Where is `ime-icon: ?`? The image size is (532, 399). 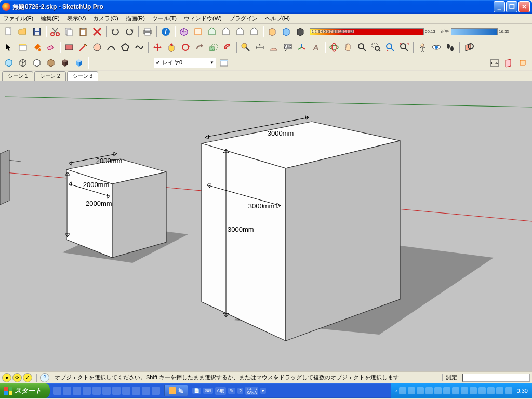 ime-icon: ? is located at coordinates (240, 391).